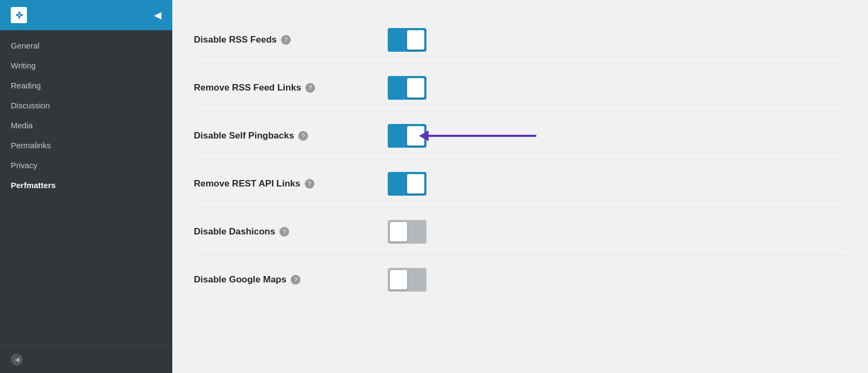 This screenshot has height=373, width=868. Describe the element at coordinates (86, 15) in the screenshot. I see `sidebar-header: ✜ ◀` at that location.